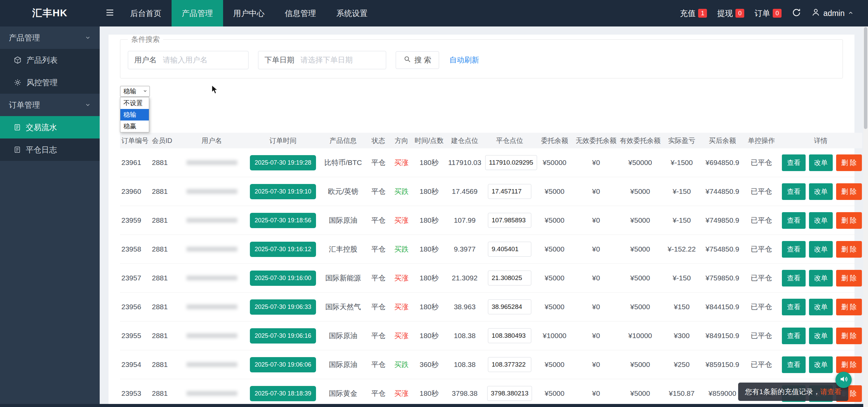 The image size is (868, 407). Describe the element at coordinates (831, 392) in the screenshot. I see `toast-view-link: 请查看` at that location.